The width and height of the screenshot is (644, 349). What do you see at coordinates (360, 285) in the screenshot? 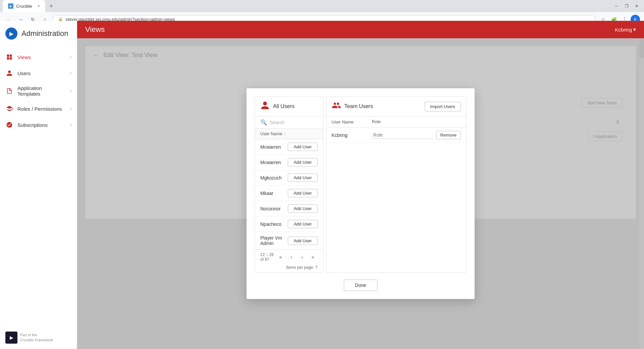
I see `done-btn: Done` at bounding box center [360, 285].